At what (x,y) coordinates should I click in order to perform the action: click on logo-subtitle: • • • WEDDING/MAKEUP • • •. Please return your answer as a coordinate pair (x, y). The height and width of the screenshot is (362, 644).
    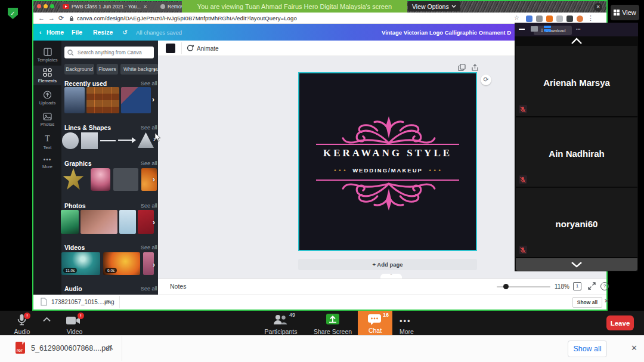
    Looking at the image, I should click on (388, 171).